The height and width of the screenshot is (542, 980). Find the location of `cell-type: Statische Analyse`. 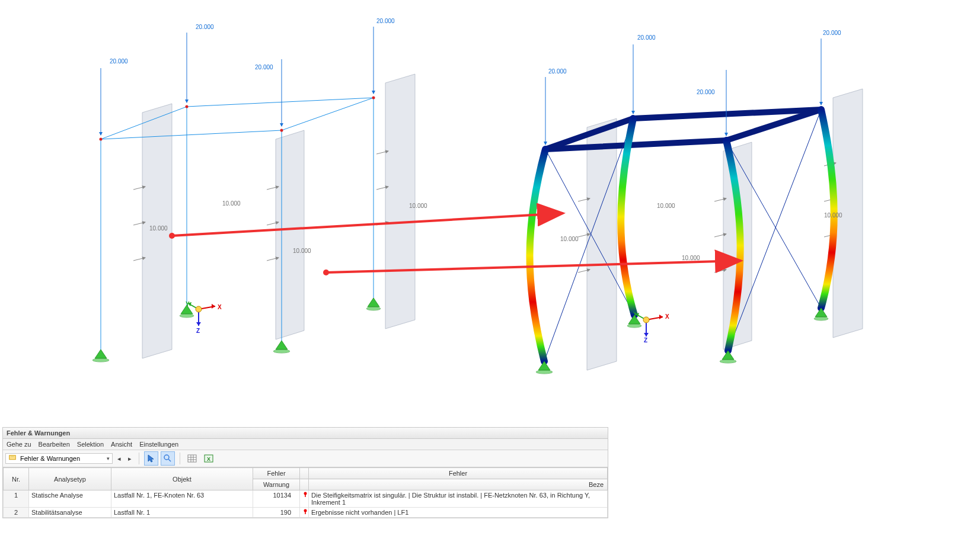

cell-type: Statische Analyse is located at coordinates (70, 499).